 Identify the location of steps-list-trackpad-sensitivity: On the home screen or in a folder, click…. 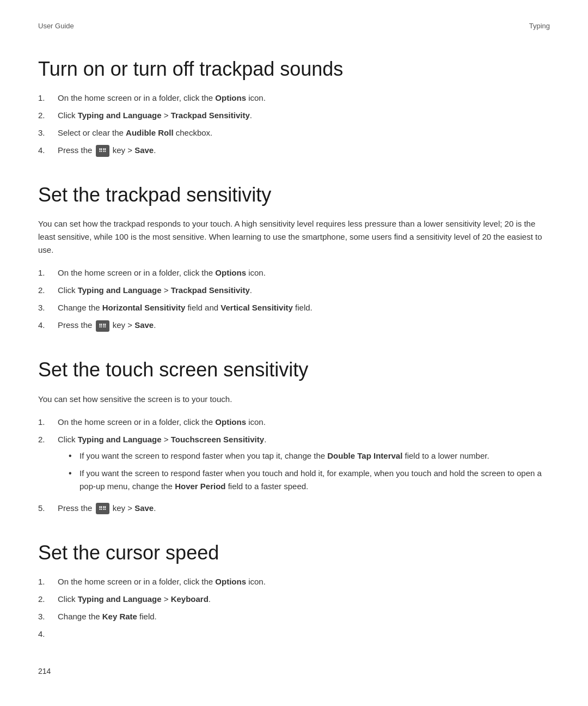
(294, 299).